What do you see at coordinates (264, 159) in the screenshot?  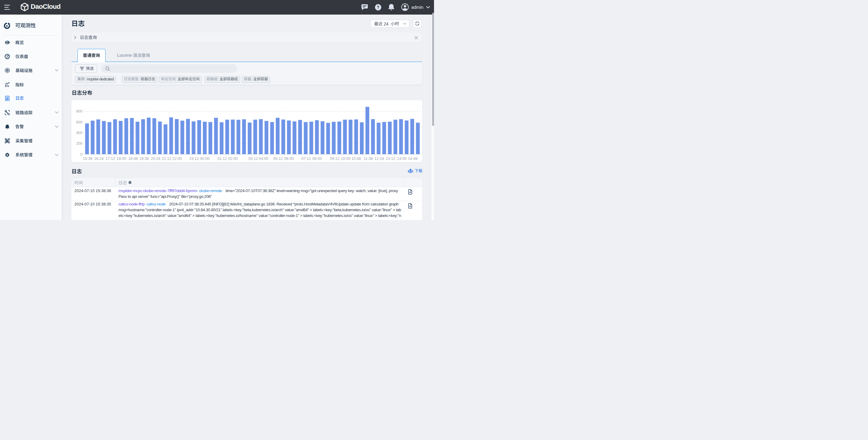 I see `svg-text: 04:00` at bounding box center [264, 159].